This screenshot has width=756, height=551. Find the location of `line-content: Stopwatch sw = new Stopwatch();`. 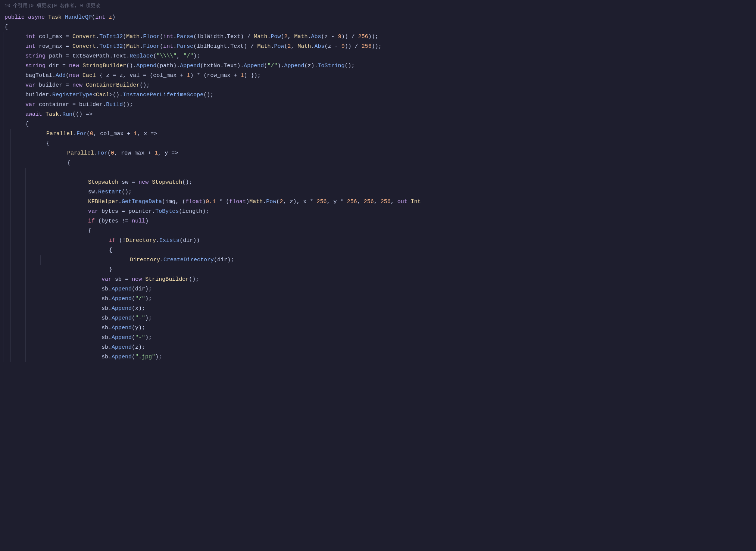

line-content: Stopwatch sw = new Stopwatch(); is located at coordinates (394, 183).